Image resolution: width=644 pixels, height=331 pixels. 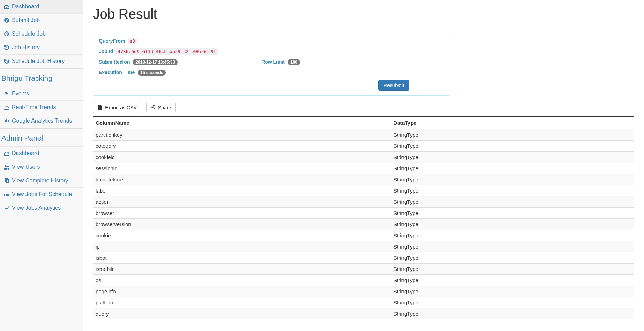 I want to click on table-row: categoryStringType, so click(x=364, y=146).